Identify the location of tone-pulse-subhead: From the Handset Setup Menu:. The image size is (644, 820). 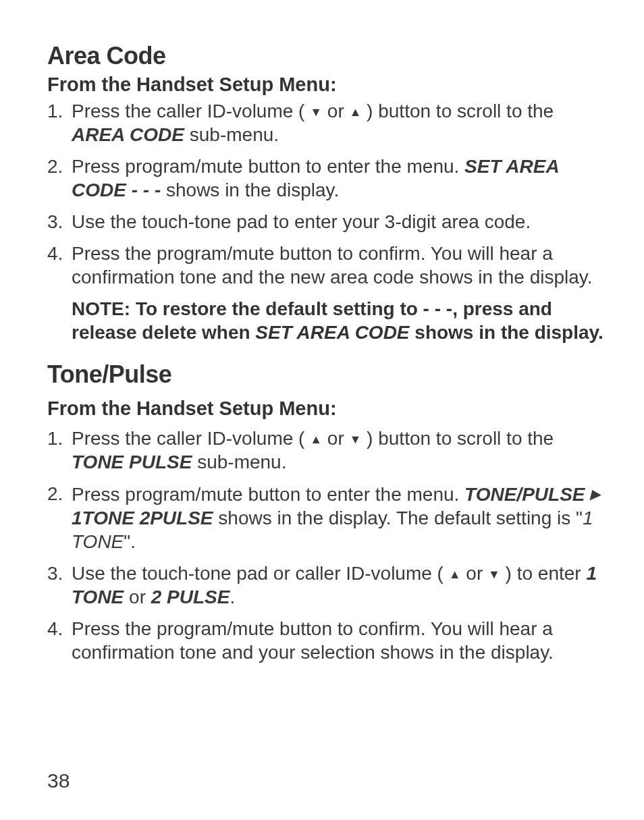
(325, 408).